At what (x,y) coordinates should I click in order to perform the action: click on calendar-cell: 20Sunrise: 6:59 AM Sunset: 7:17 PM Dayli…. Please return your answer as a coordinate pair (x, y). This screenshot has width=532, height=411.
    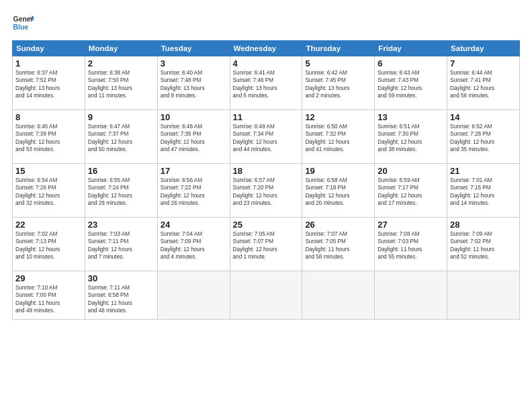
    Looking at the image, I should click on (411, 191).